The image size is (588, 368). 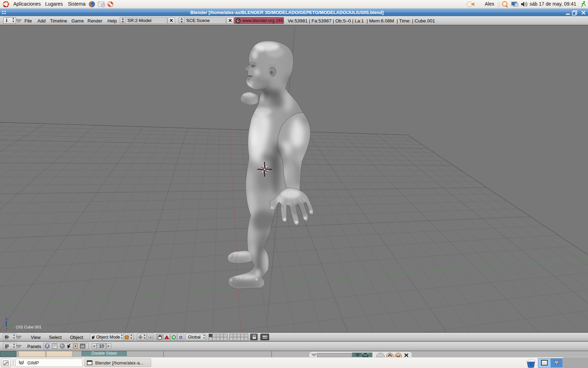 What do you see at coordinates (7, 329) in the screenshot?
I see `svg-text: x` at bounding box center [7, 329].